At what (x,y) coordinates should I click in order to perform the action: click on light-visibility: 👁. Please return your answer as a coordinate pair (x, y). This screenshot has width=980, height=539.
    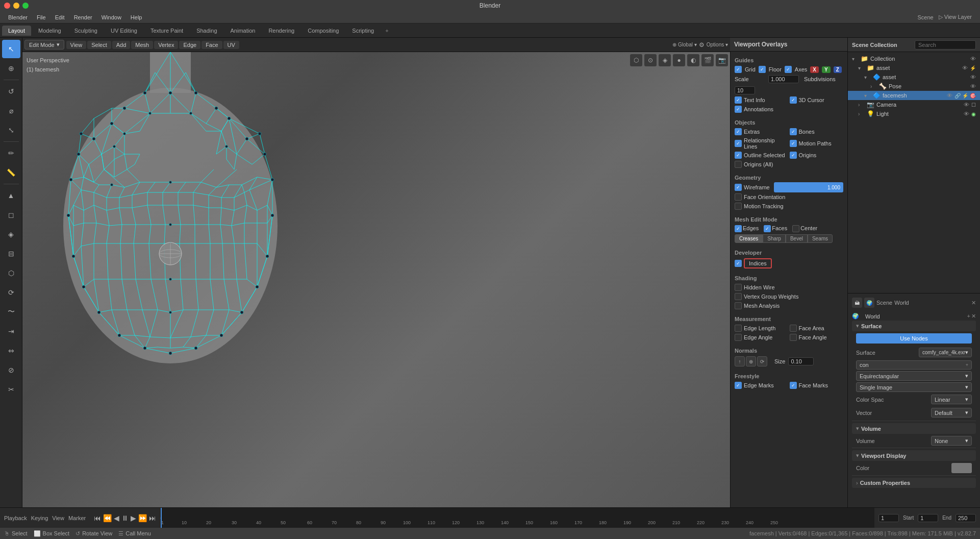
    Looking at the image, I should click on (966, 114).